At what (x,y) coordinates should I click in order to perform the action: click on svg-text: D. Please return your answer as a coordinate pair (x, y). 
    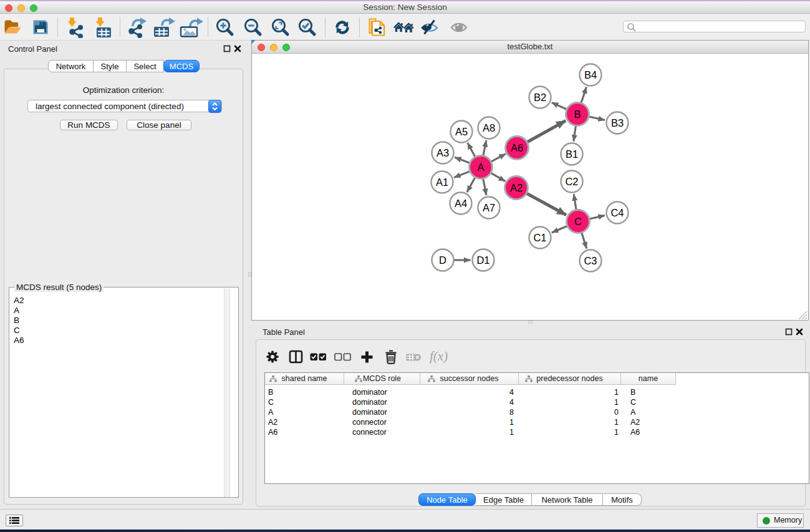
    Looking at the image, I should click on (443, 260).